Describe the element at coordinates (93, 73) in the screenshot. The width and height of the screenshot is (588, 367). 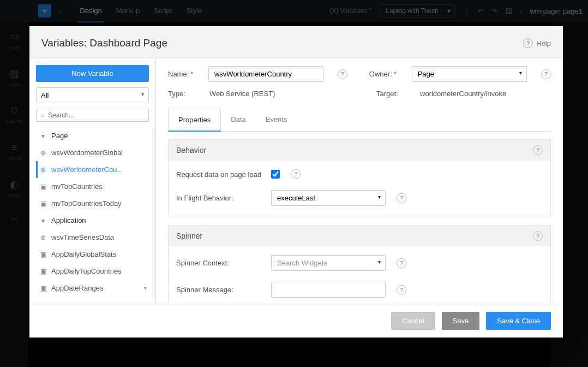
I see `new-variable-button: New Variable` at that location.